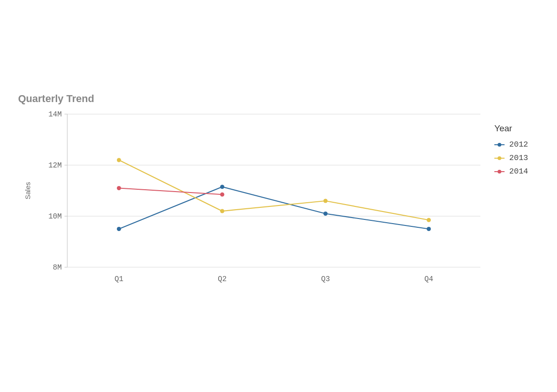  Describe the element at coordinates (274, 208) in the screenshot. I see `series-line-2012` at that location.